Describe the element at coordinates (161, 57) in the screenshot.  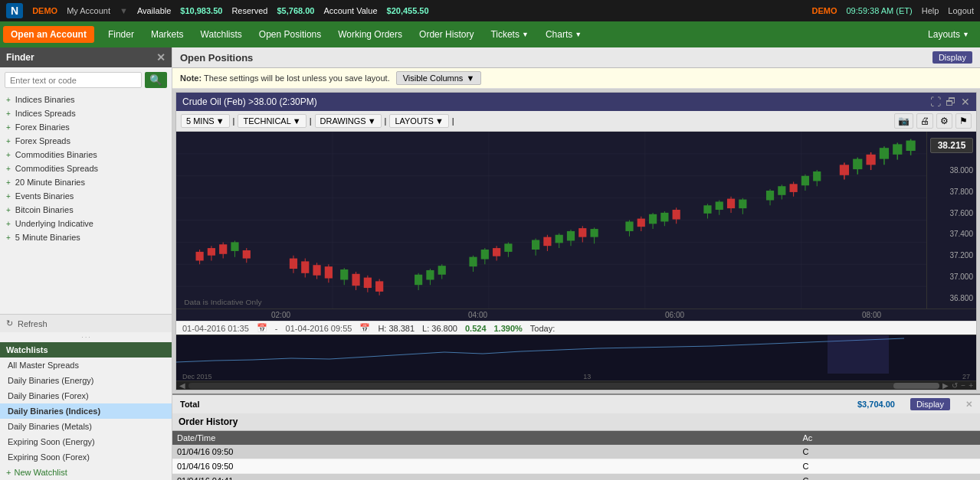
I see `sidebar-close-button: ✕` at that location.